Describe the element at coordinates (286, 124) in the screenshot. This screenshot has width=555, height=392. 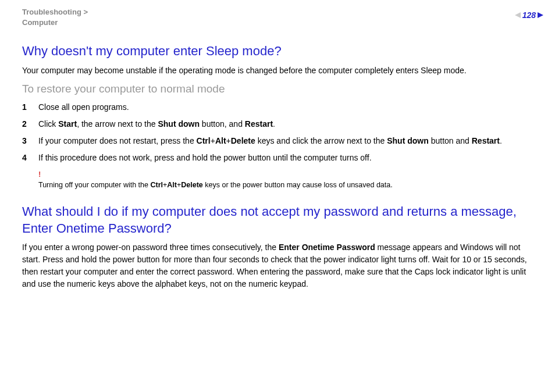
I see `step-text: Click Start, the arrow next to the Shut …` at that location.